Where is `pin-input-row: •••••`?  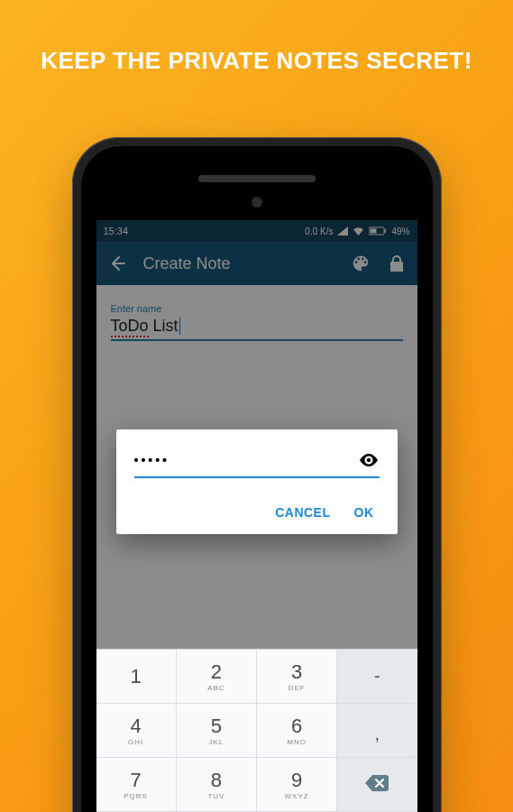
pin-input-row: ••••• is located at coordinates (257, 464).